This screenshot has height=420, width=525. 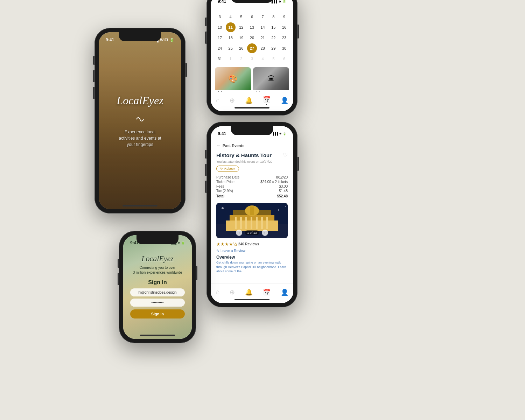 I want to click on leave-review-label: Leave a Review, so click(x=233, y=251).